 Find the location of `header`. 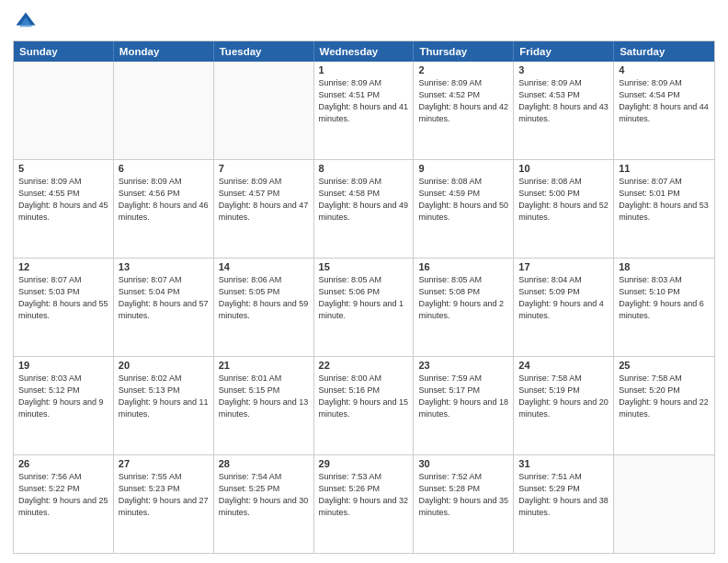

header is located at coordinates (364, 22).